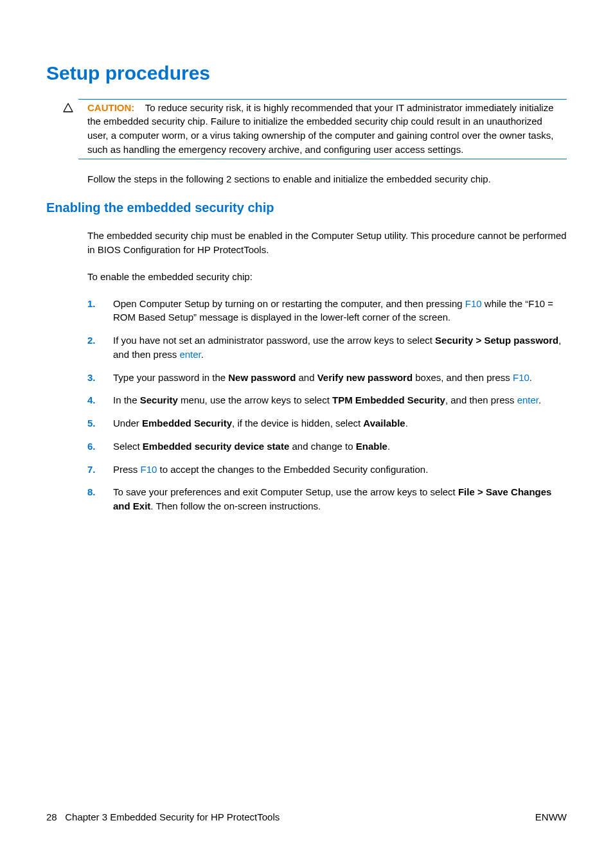  What do you see at coordinates (111, 108) in the screenshot?
I see `caution-label: CAUTION:` at bounding box center [111, 108].